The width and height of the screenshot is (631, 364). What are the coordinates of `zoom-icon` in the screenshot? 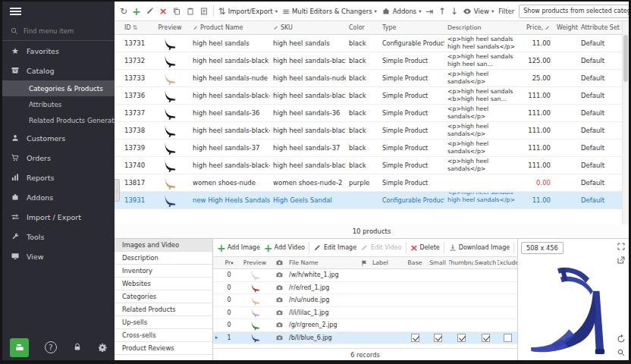 It's located at (621, 353).